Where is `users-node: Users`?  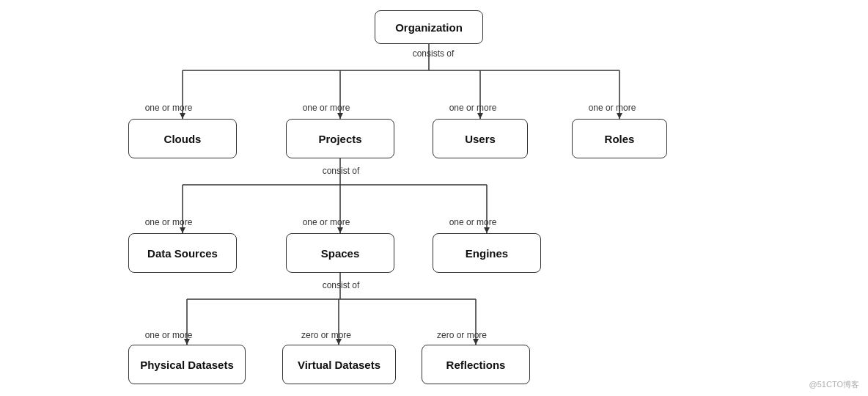
users-node: Users is located at coordinates (480, 139).